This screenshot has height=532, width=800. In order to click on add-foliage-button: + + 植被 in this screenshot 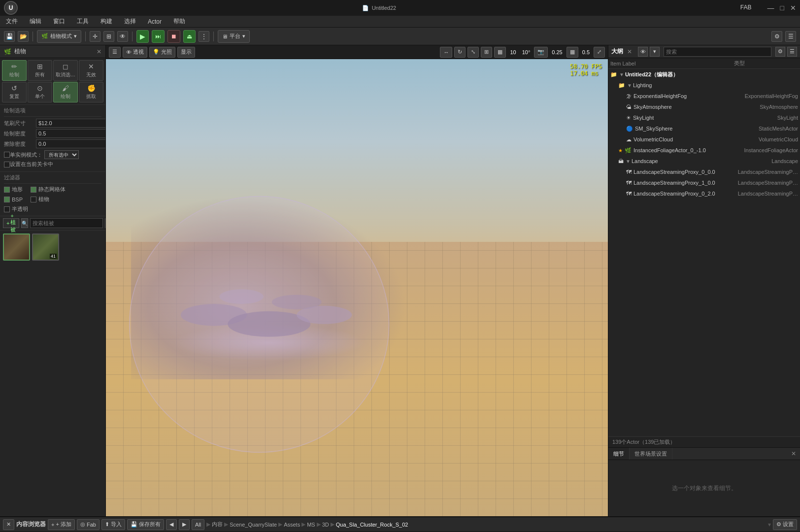, I will do `click(11, 223)`.